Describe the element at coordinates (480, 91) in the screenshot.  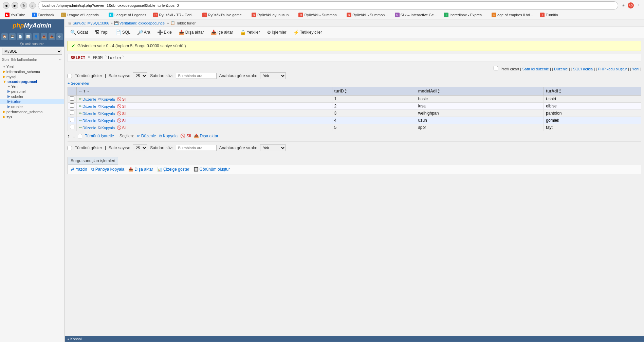
I see `col-modeladi: modelAdi ▲▼` at that location.